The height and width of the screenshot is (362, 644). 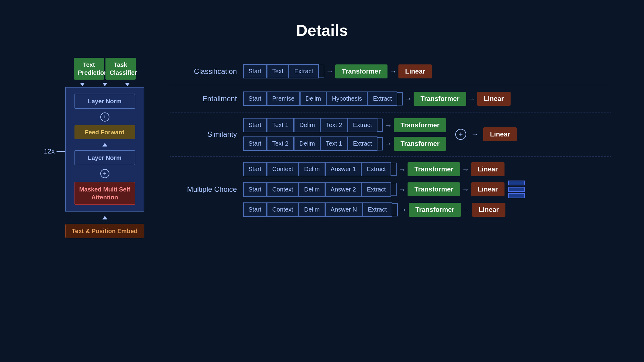 What do you see at coordinates (312, 210) in the screenshot?
I see `mc3-delim: Delim` at bounding box center [312, 210].